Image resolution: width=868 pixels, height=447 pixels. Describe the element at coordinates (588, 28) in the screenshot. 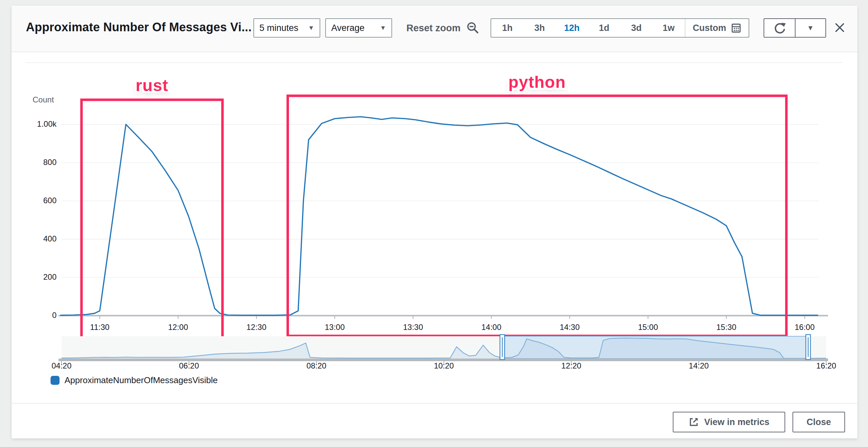

I see `time-range-options: 1h3h12h1d3d1w` at that location.